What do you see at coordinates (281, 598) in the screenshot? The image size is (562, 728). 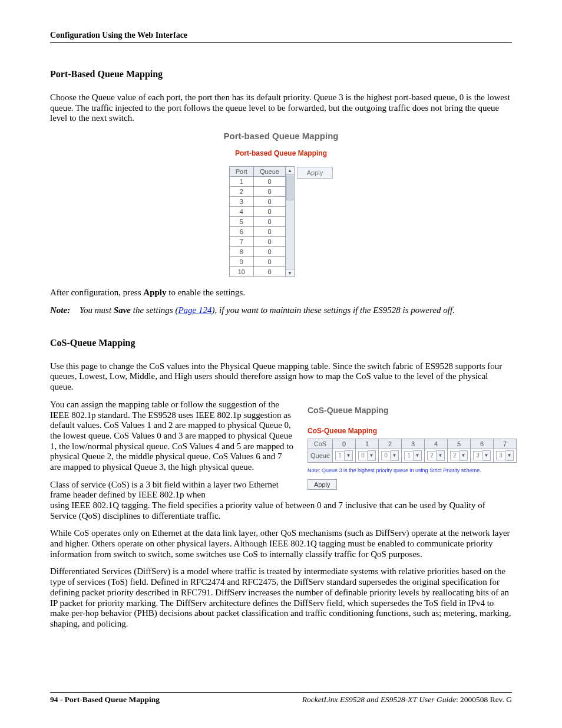 I see `section2-full-p3: Differentiated Services (DiffServ) is a …` at bounding box center [281, 598].